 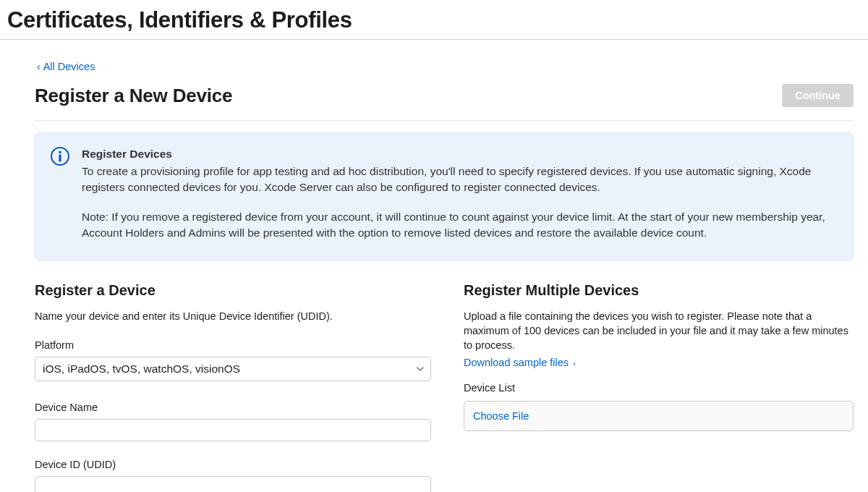 What do you see at coordinates (817, 96) in the screenshot?
I see `continue-button: Continue` at bounding box center [817, 96].